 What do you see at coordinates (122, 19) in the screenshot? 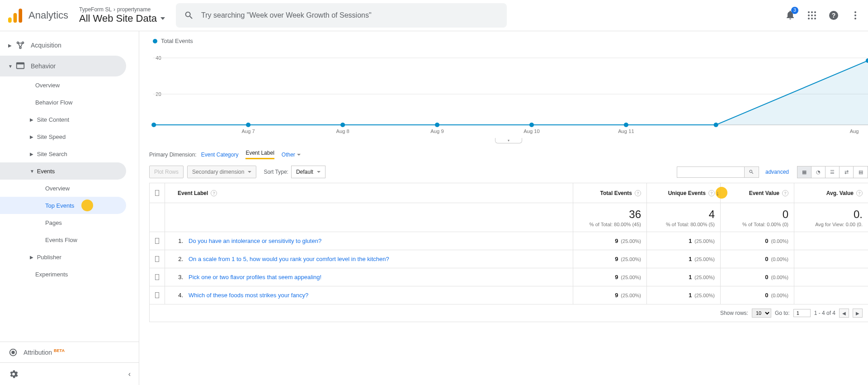
I see `view-selector: All Web Site Data` at bounding box center [122, 19].